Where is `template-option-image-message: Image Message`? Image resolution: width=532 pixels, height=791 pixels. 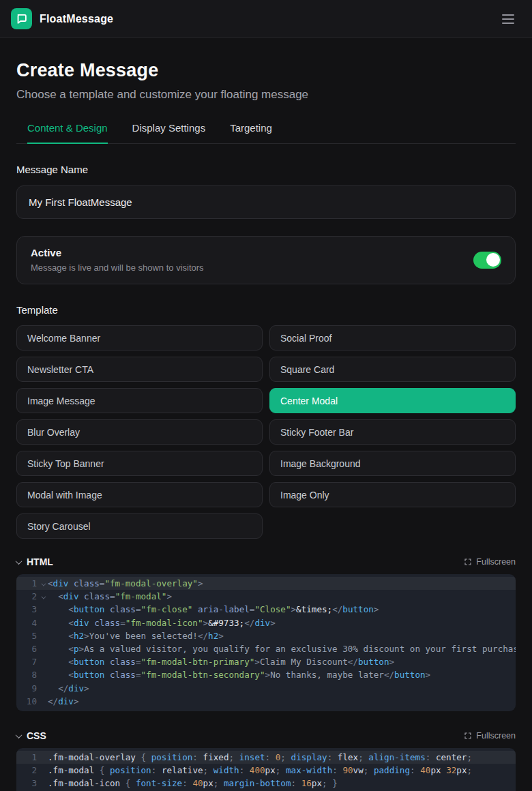 template-option-image-message: Image Message is located at coordinates (139, 401).